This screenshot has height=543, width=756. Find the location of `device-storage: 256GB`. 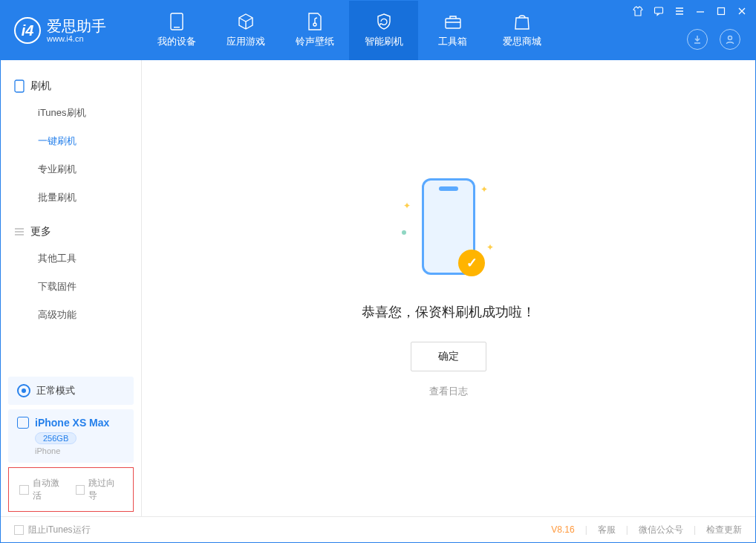

device-storage: 256GB is located at coordinates (56, 438).